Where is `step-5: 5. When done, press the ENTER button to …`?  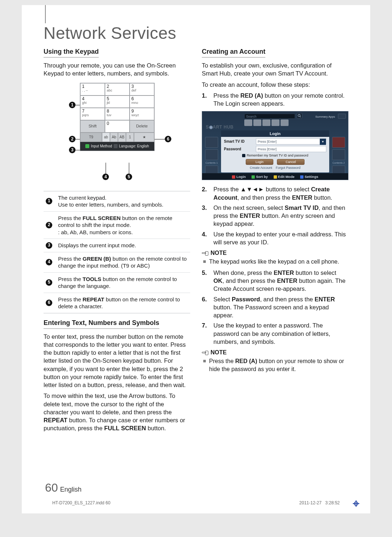
step-5: 5. When done, press the ENTER button to … is located at coordinates (275, 281).